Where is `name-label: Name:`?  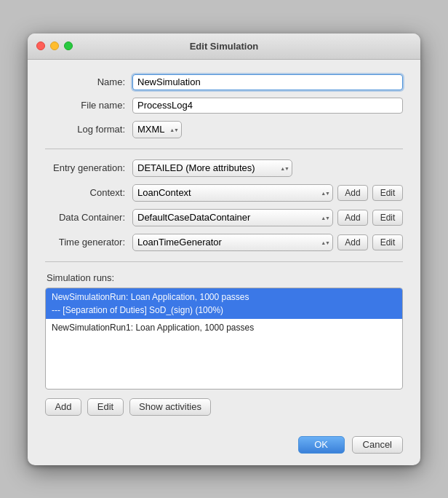 name-label: Name: is located at coordinates (89, 82).